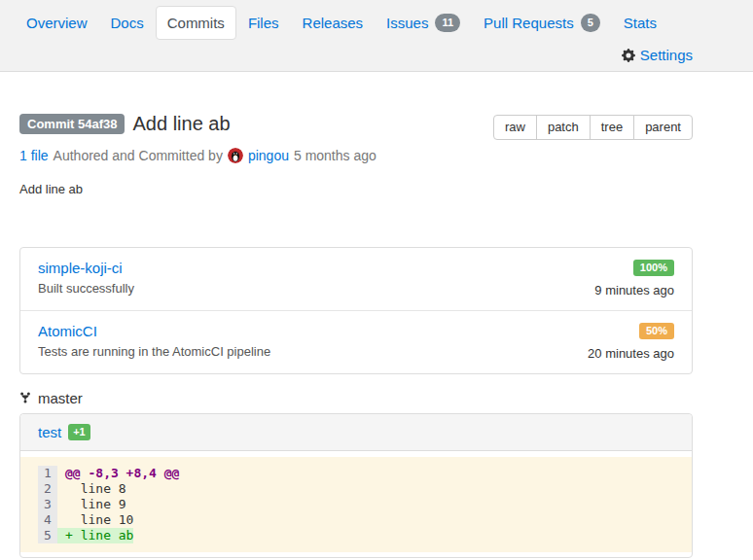 Image resolution: width=753 pixels, height=560 pixels. Describe the element at coordinates (154, 340) in the screenshot. I see `ci-info: AtomicCI Tests are running in the Atomic…` at that location.